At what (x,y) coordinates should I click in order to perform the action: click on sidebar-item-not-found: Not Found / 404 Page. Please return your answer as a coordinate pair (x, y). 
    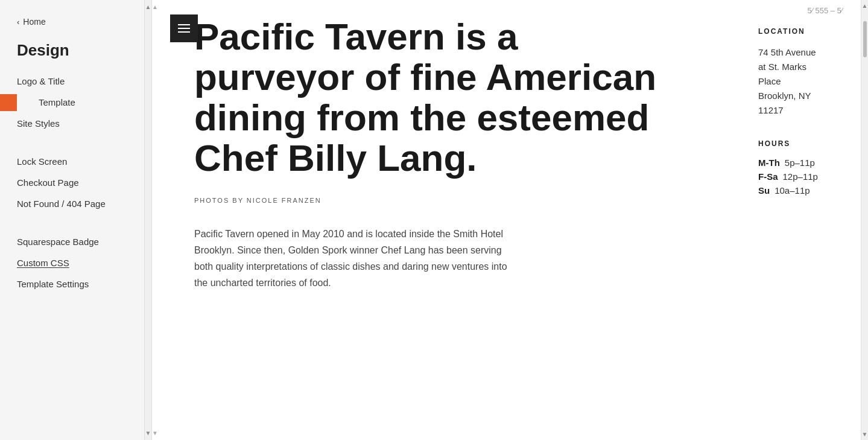
    Looking at the image, I should click on (72, 204).